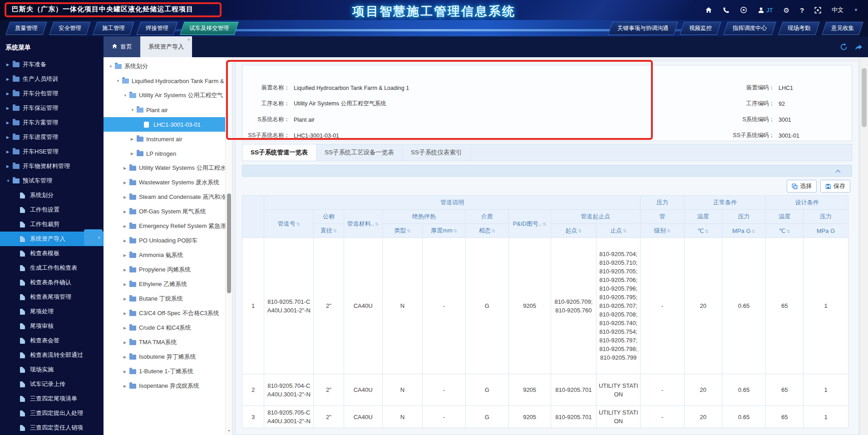 The width and height of the screenshot is (868, 435). Describe the element at coordinates (168, 284) in the screenshot. I see `tree-node: ▶ Ethylene 乙烯系统` at that location.